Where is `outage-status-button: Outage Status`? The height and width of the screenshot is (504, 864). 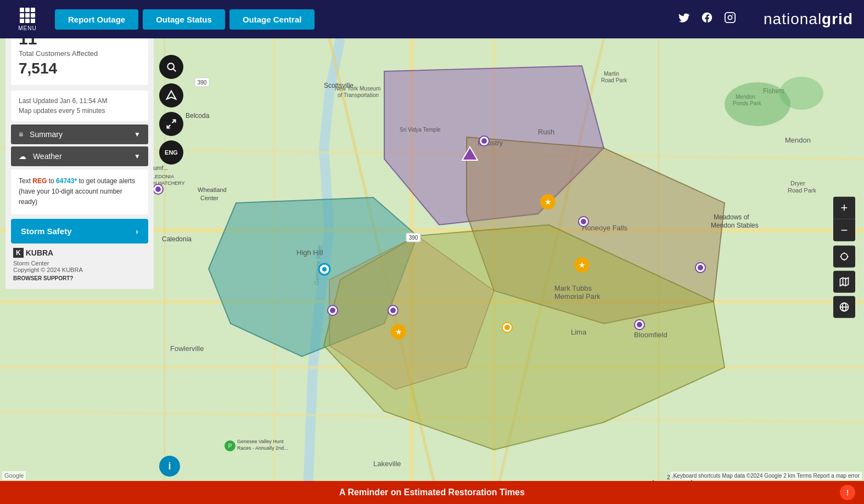 outage-status-button: Outage Status is located at coordinates (184, 20).